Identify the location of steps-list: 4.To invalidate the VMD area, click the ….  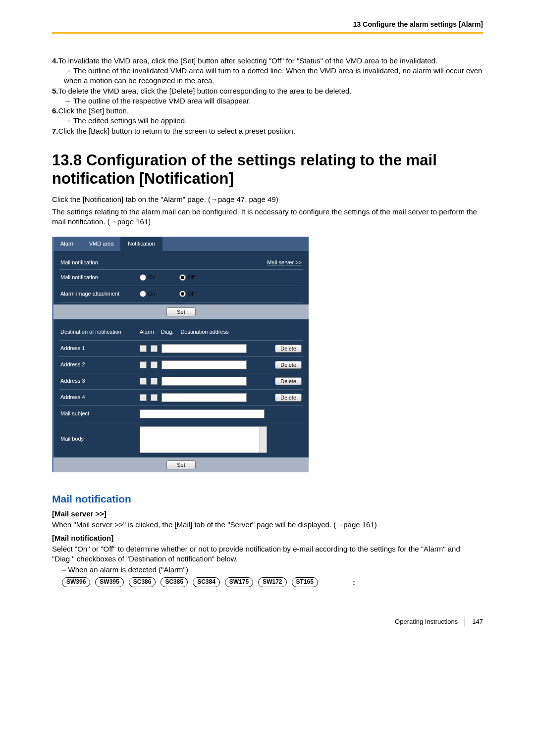
(268, 96).